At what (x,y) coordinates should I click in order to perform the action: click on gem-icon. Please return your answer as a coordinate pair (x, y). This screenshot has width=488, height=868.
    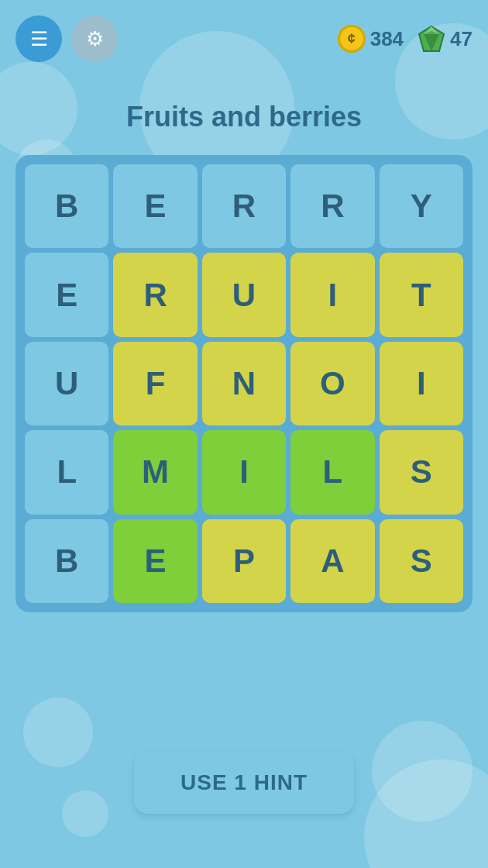
    Looking at the image, I should click on (431, 39).